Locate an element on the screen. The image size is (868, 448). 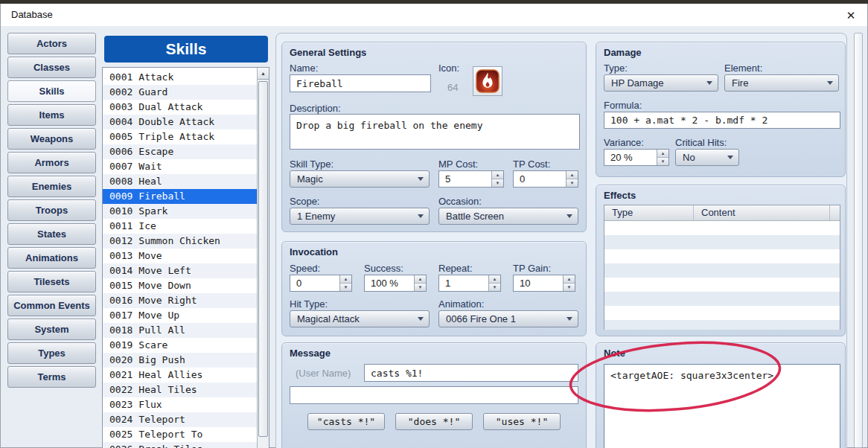
skill-list-item: 0006Escape is located at coordinates (180, 152).